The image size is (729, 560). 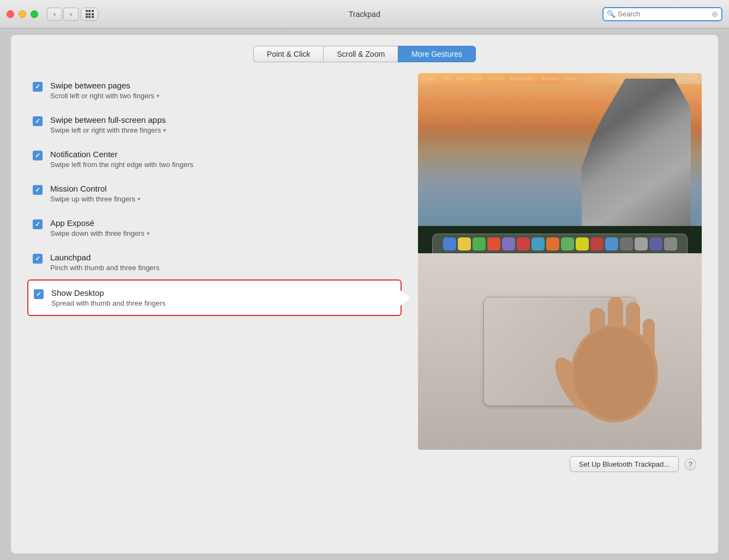 I want to click on app-grid-button, so click(x=89, y=14).